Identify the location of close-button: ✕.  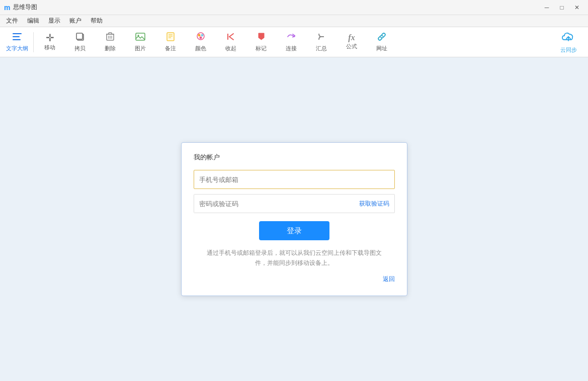
(577, 8).